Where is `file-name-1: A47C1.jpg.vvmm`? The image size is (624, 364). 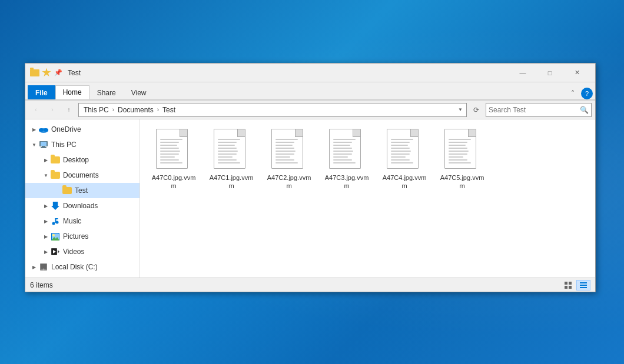 file-name-1: A47C1.jpg.vvmm is located at coordinates (231, 182).